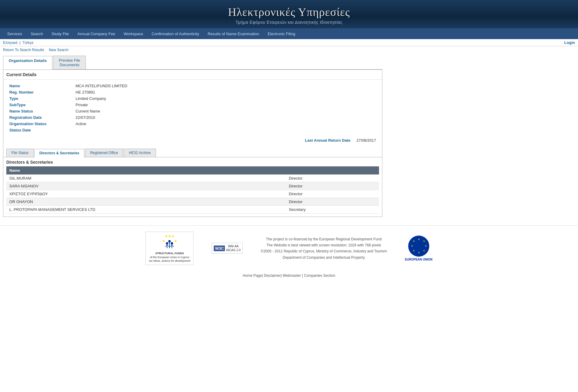 This screenshot has height=392, width=578. I want to click on lang-turkish: Türkçe, so click(28, 43).